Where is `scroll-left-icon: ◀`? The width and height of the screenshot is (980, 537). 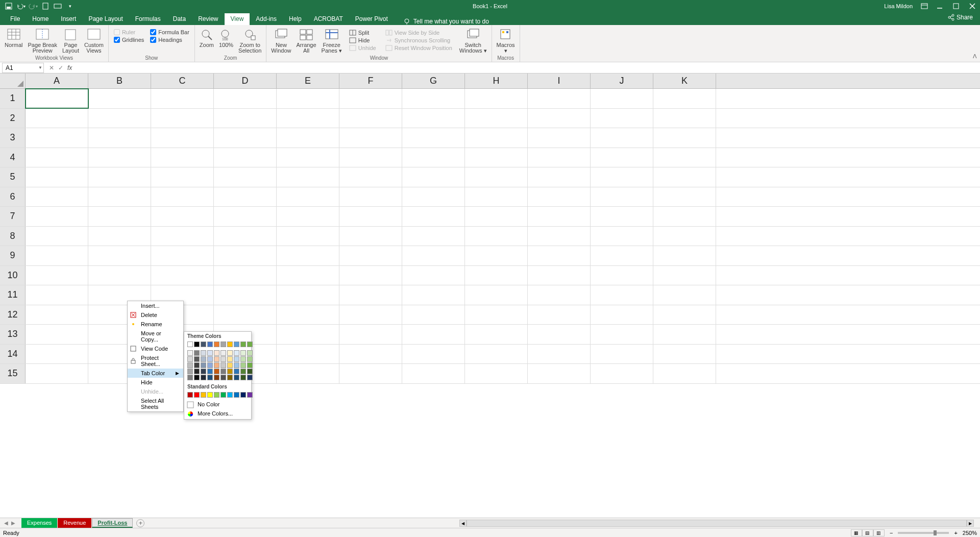
scroll-left-icon: ◀ is located at coordinates (463, 523).